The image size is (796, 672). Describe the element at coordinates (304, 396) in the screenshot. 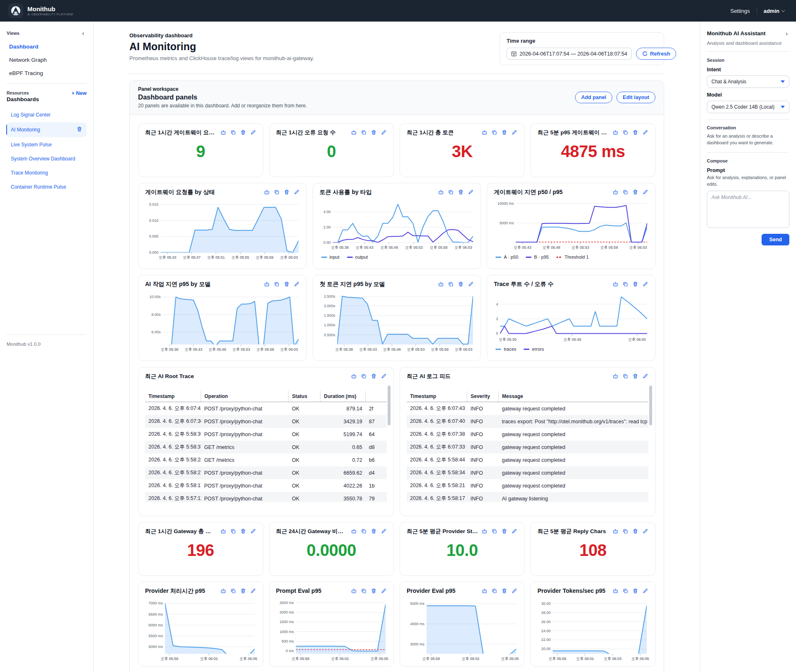

I see `table-column-header: Status` at that location.